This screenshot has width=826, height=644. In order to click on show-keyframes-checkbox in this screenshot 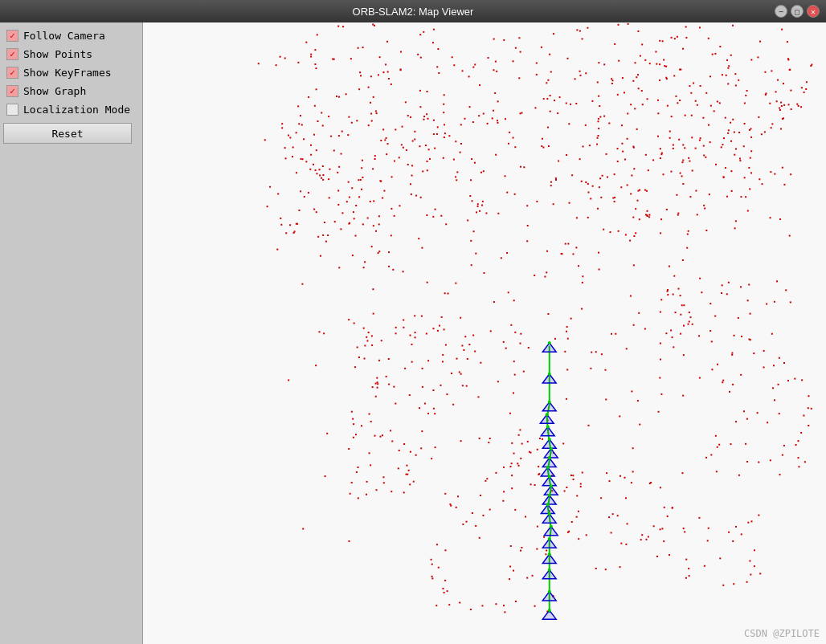, I will do `click(13, 72)`.